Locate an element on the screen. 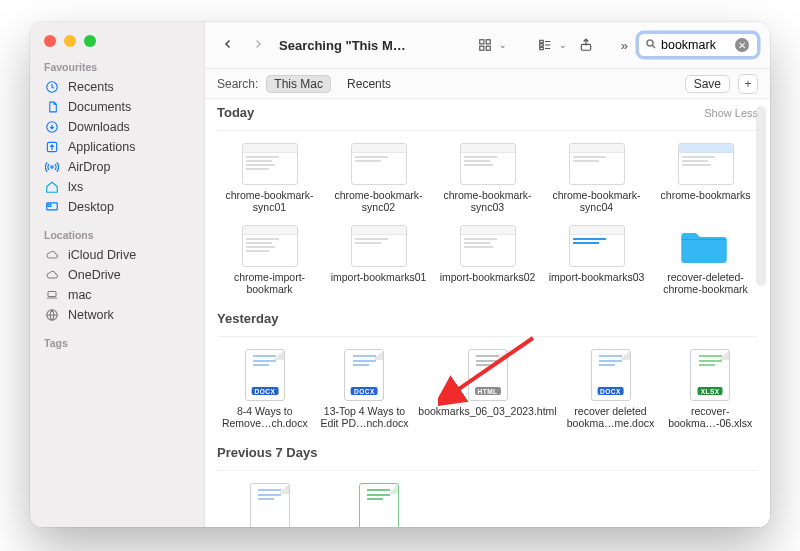 The width and height of the screenshot is (800, 551). download-icon is located at coordinates (52, 127).